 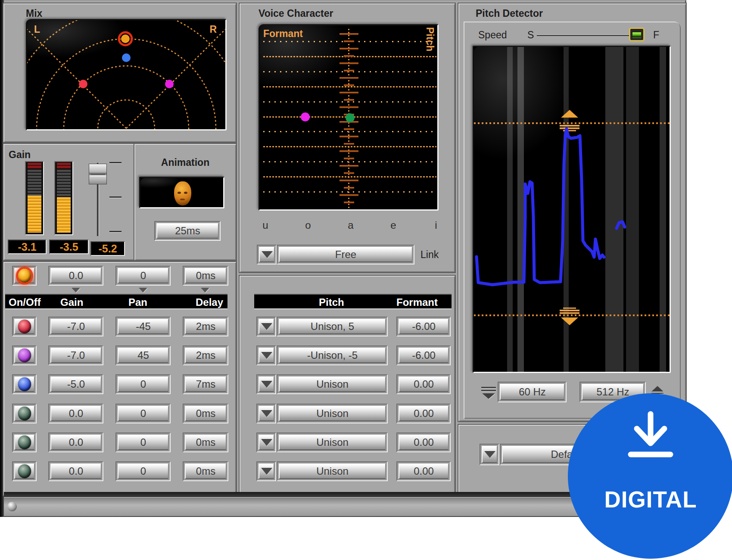 I want to click on resize-ball-icon, so click(x=12, y=507).